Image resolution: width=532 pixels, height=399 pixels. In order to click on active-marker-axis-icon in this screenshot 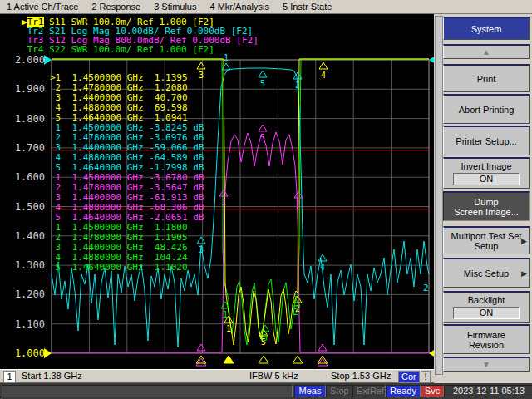, I will do `click(229, 359)`.